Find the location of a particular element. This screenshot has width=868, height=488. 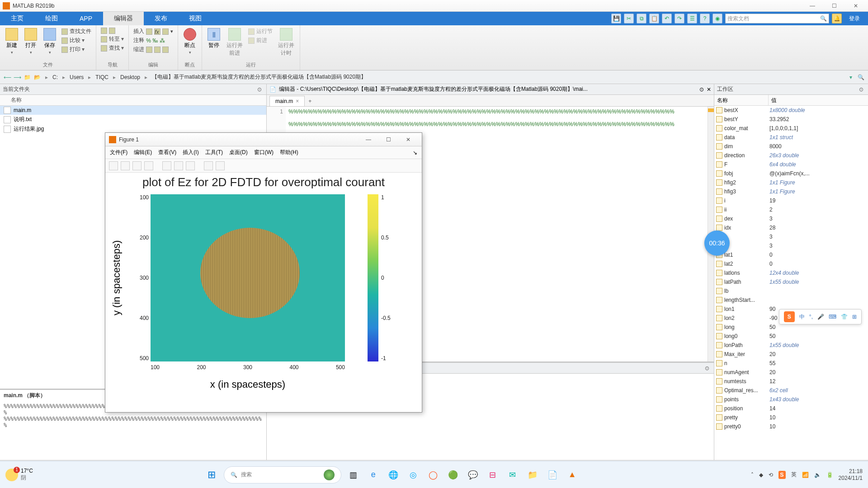

workspace-row: ii2 is located at coordinates (791, 210).